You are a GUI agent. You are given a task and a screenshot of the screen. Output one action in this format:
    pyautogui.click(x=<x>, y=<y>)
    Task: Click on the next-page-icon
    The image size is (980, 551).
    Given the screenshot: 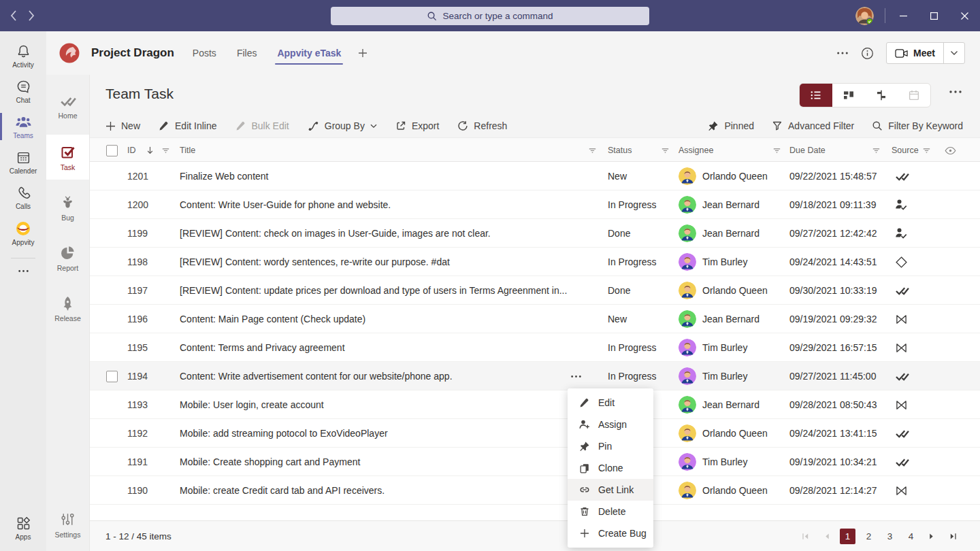 What is the action you would take?
    pyautogui.click(x=932, y=536)
    